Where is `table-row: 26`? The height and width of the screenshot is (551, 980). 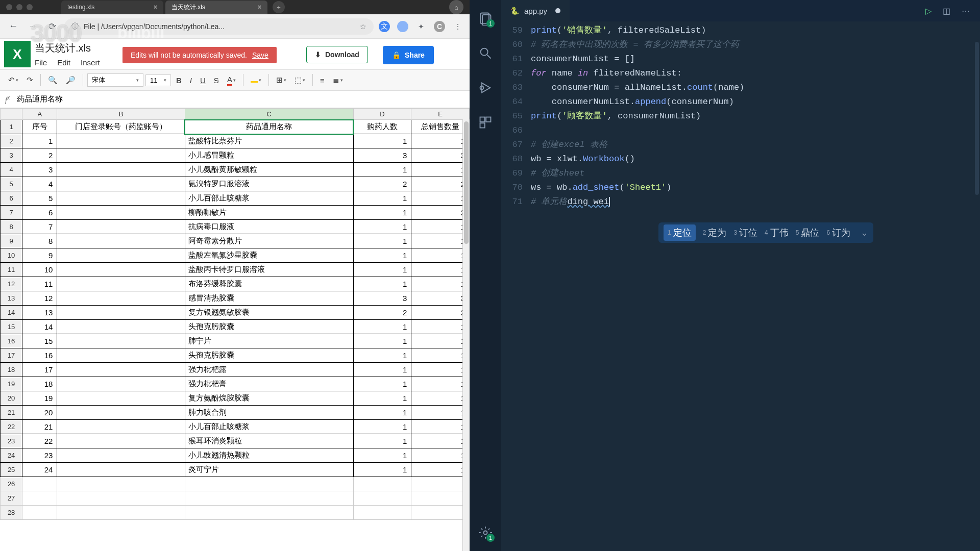
table-row: 26 is located at coordinates (235, 484).